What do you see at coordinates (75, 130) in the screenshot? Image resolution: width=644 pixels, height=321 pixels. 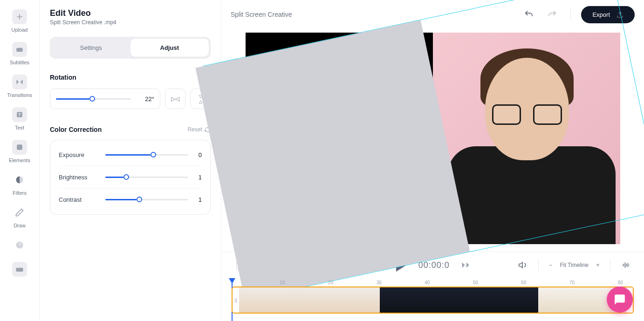 I see `cc-title: Color Correction` at bounding box center [75, 130].